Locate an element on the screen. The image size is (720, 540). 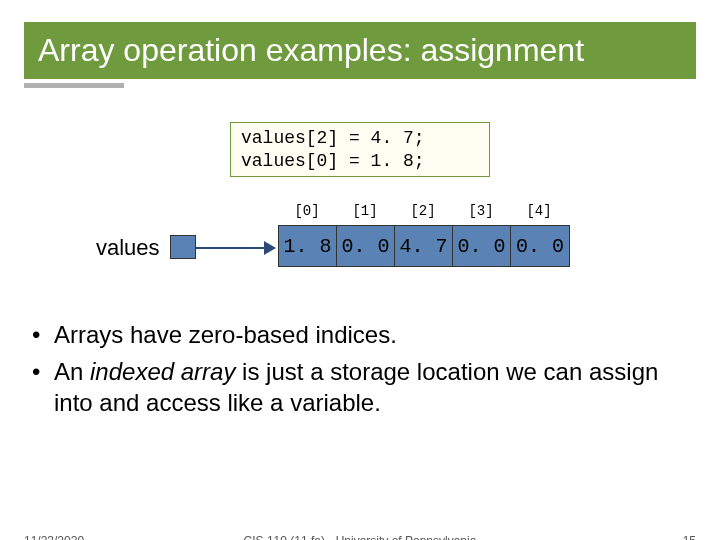
code-box: values[2] = 4. 7; values[0] = 1. 8; is located at coordinates (360, 150).